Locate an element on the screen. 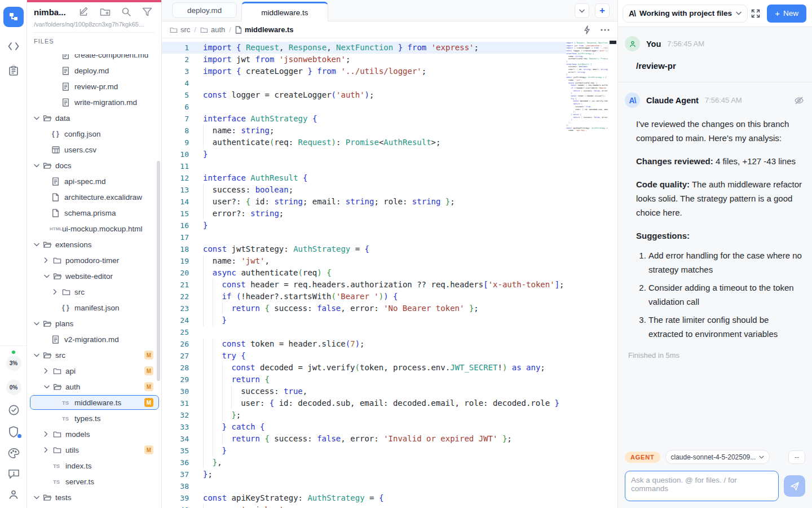 This screenshot has height=508, width=812. code-line: 21const header = req.headers.authorizati… is located at coordinates (390, 284).